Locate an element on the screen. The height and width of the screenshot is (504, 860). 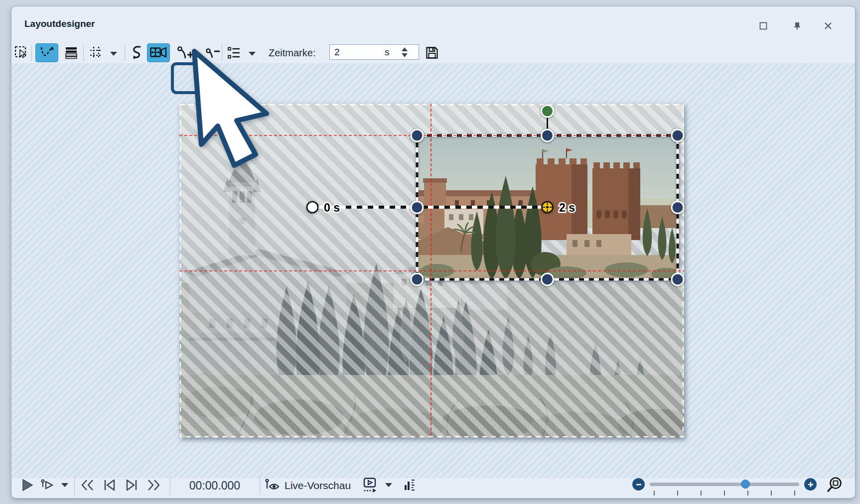
play-from-timemark-icon is located at coordinates (48, 485).